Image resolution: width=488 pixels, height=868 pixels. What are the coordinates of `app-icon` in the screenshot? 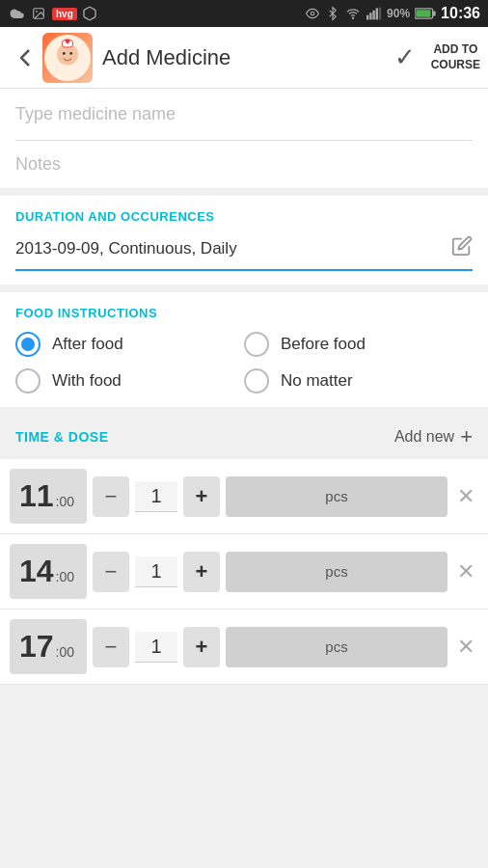 It's located at (68, 58).